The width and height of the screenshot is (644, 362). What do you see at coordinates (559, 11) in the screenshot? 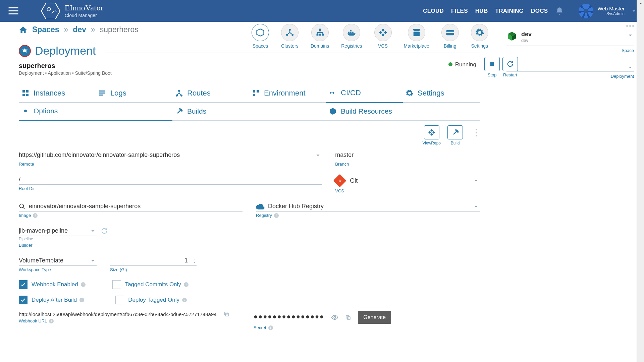
I see `bell-icon` at bounding box center [559, 11].